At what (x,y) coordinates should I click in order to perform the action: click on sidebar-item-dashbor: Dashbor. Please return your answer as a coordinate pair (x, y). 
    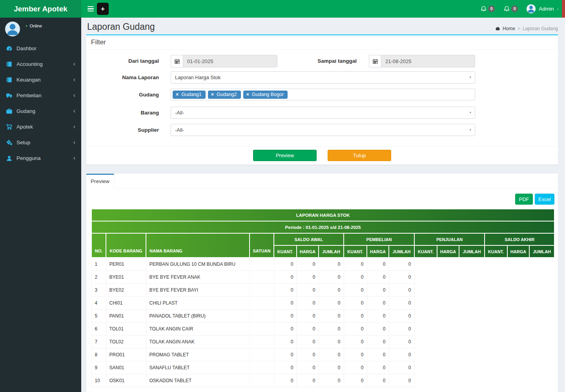
    Looking at the image, I should click on (41, 48).